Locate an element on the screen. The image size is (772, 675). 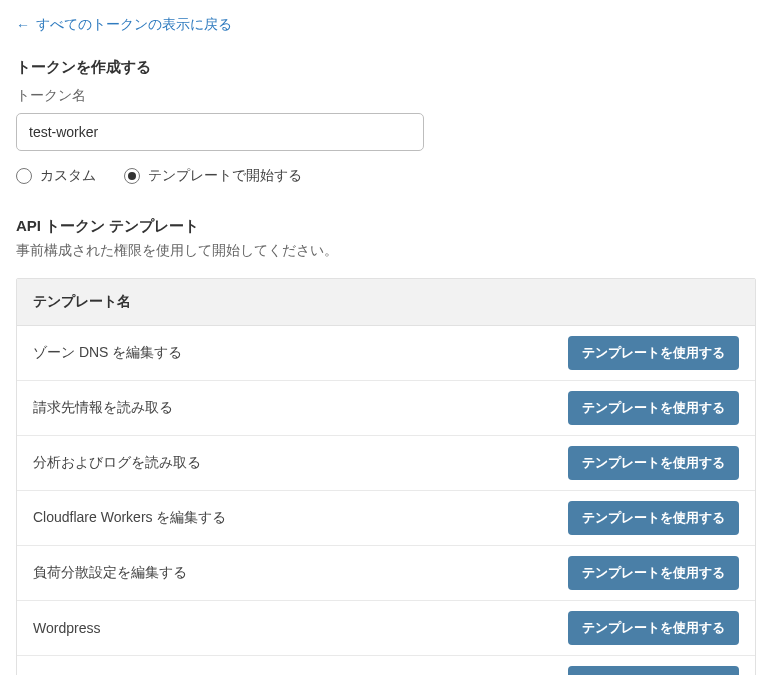
template-row: Wordpressテンプレートを使用する is located at coordinates (386, 628).